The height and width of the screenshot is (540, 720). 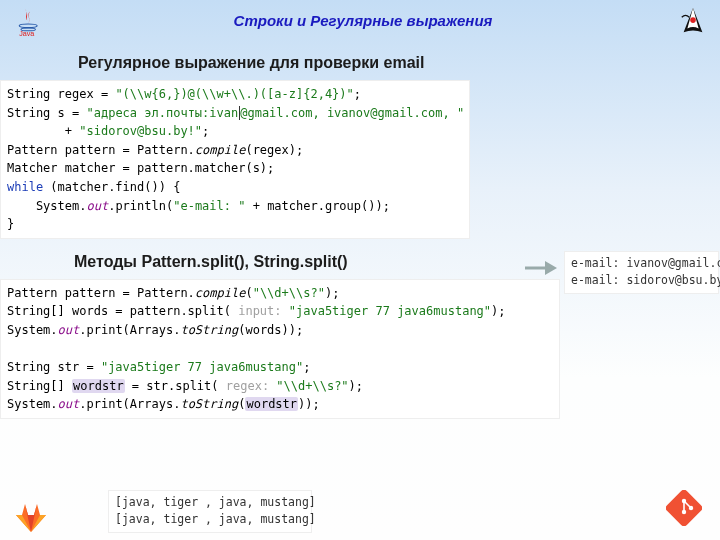 What do you see at coordinates (684, 508) in the screenshot?
I see `git-logo-icon` at bounding box center [684, 508].